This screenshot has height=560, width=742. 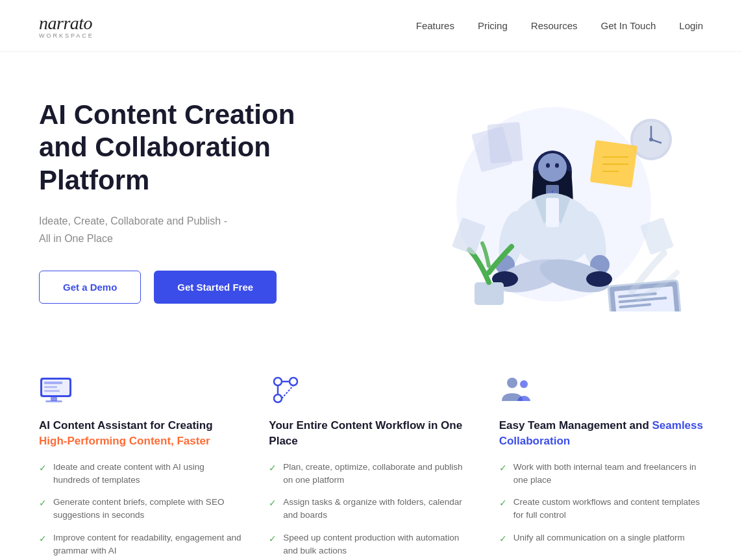 What do you see at coordinates (601, 539) in the screenshot?
I see `feature-team-item: ✓ Unify all communication on a single pl…` at bounding box center [601, 539].